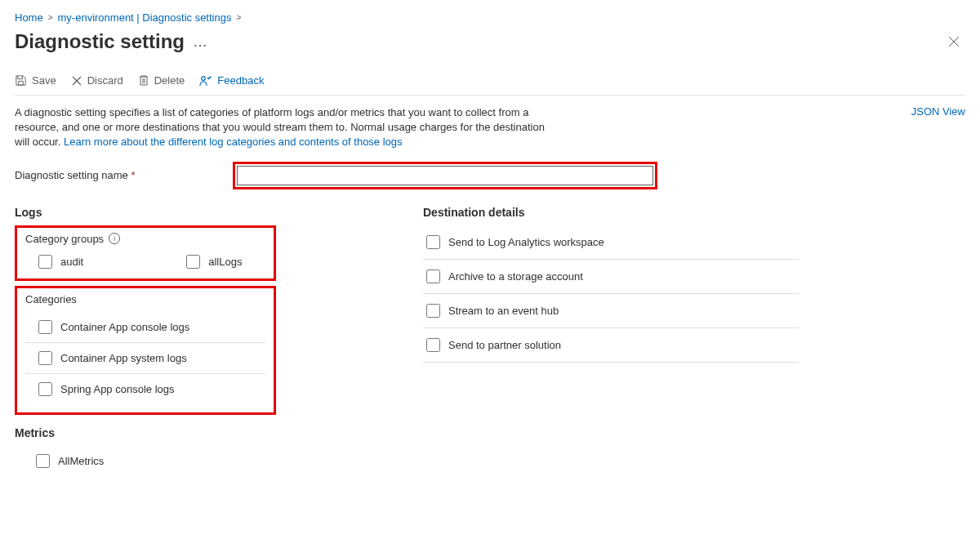 The height and width of the screenshot is (539, 980). What do you see at coordinates (207, 261) in the screenshot?
I see `checkbox-alllogs: allLogs` at bounding box center [207, 261].